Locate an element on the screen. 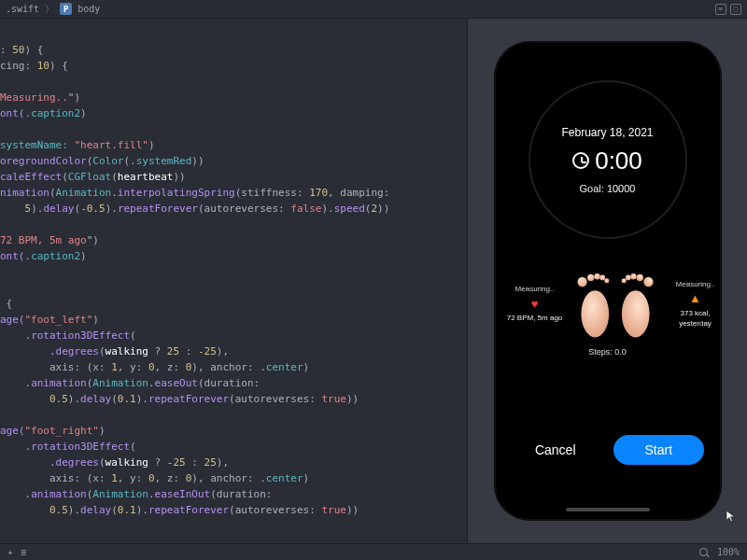  goal-label: Goal: 10000 is located at coordinates (608, 189).